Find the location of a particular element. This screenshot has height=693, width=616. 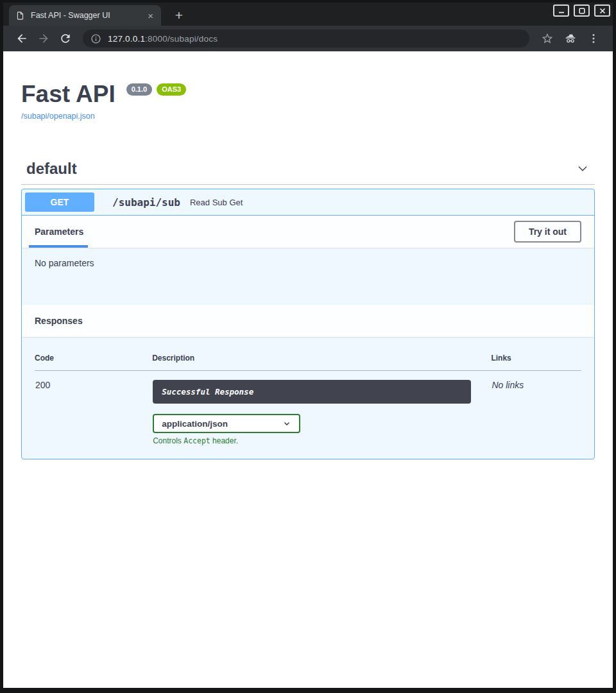

operation-summary: GET /subapi/sub Read Sub Get is located at coordinates (308, 203).